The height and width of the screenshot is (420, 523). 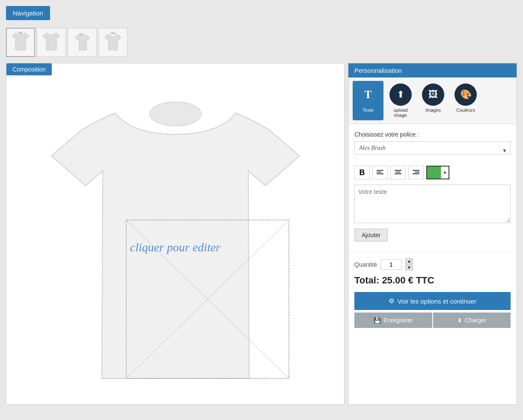 What do you see at coordinates (432, 204) in the screenshot?
I see `text-input` at bounding box center [432, 204].